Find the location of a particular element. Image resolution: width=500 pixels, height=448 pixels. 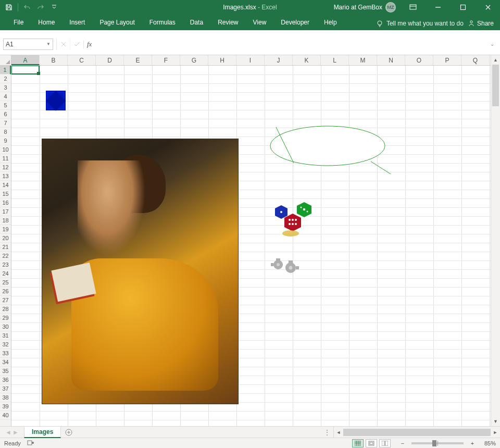

sheet-nav-prev: ◄ is located at coordinates (8, 432).